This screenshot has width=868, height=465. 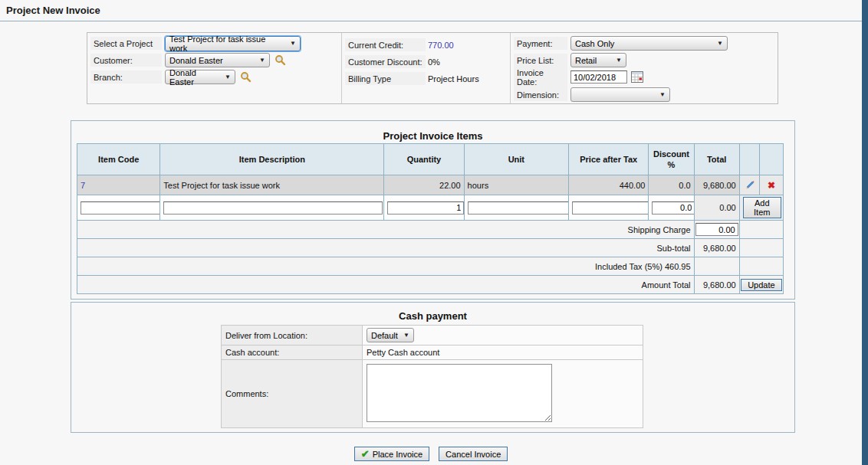 I want to click on included-tax-empty-cell, so click(x=716, y=267).